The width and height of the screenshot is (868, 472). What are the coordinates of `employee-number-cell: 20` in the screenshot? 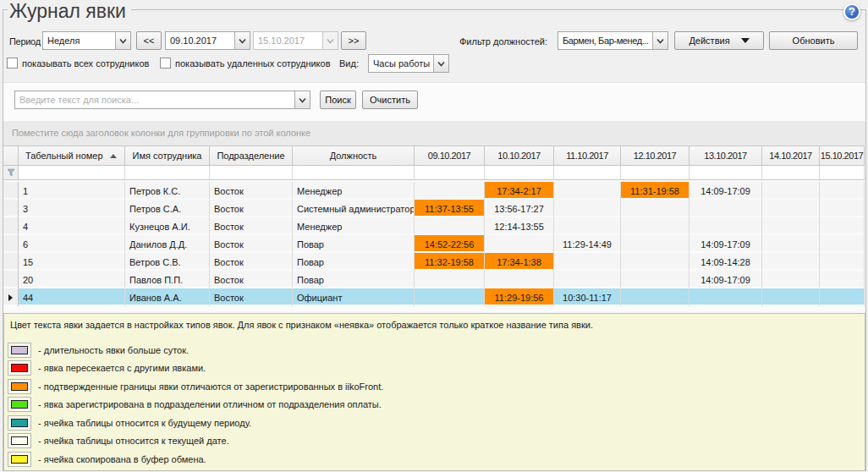 It's located at (72, 279).